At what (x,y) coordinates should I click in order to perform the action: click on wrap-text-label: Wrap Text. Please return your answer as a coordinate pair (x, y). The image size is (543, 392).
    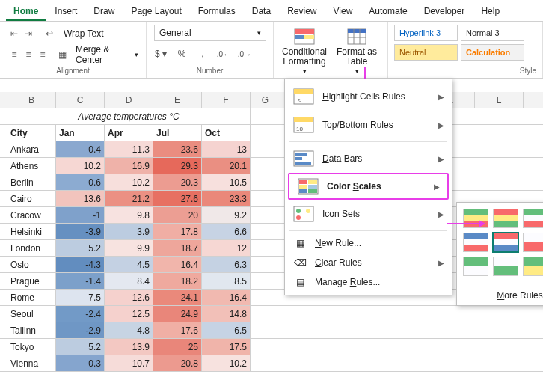
    Looking at the image, I should click on (84, 34).